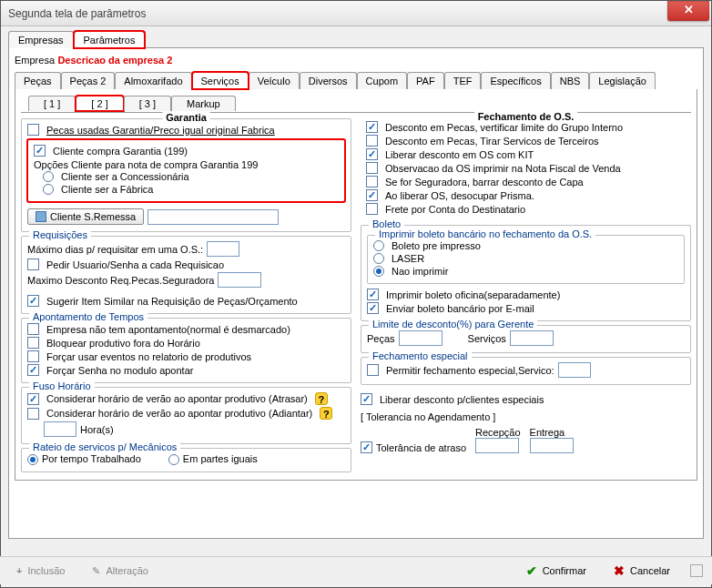 This screenshot has width=712, height=588. I want to click on tab-diversos: Diversos, so click(328, 80).